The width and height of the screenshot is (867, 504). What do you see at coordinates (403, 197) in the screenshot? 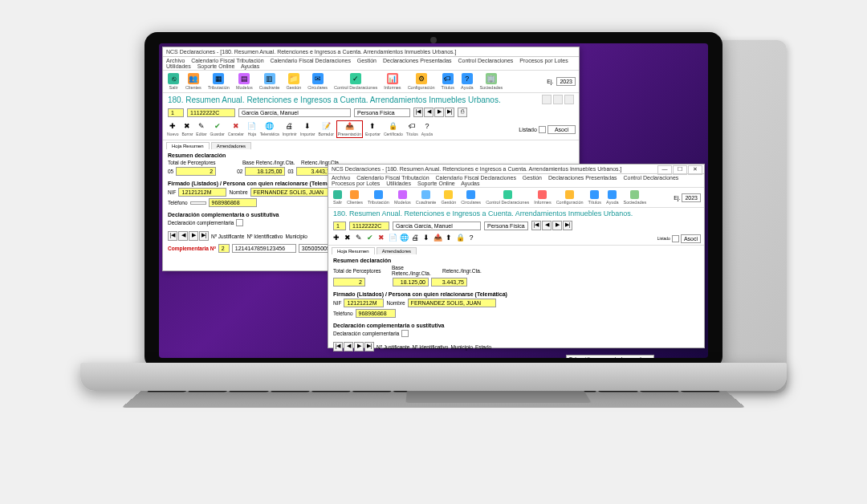
I see `tb-modelos: Modelos` at bounding box center [403, 197].